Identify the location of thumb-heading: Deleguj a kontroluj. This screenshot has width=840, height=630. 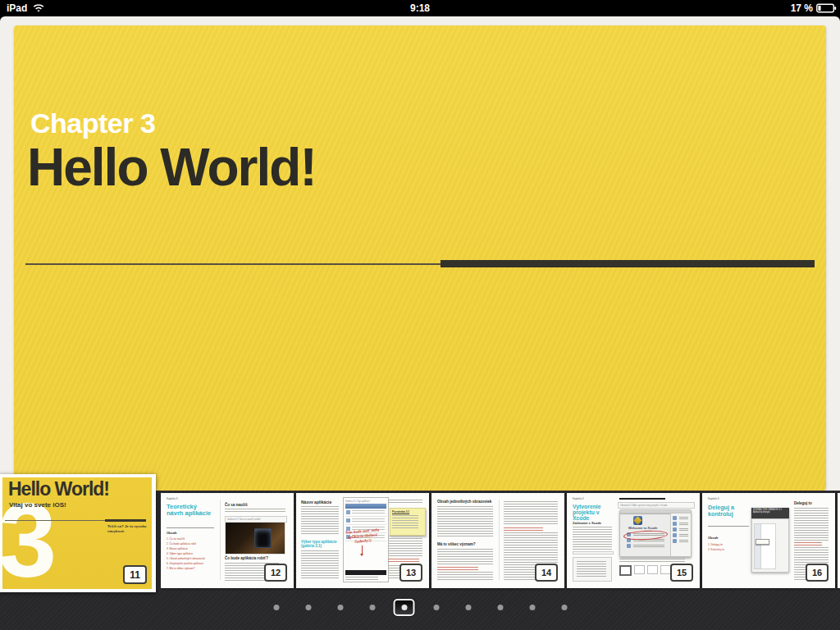
(733, 510).